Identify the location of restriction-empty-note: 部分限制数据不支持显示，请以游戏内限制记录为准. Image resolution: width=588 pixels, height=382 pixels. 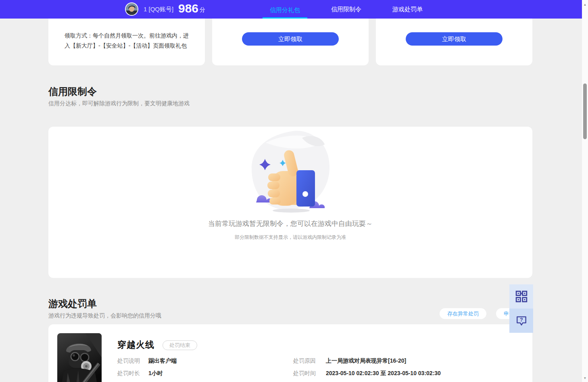
(290, 237).